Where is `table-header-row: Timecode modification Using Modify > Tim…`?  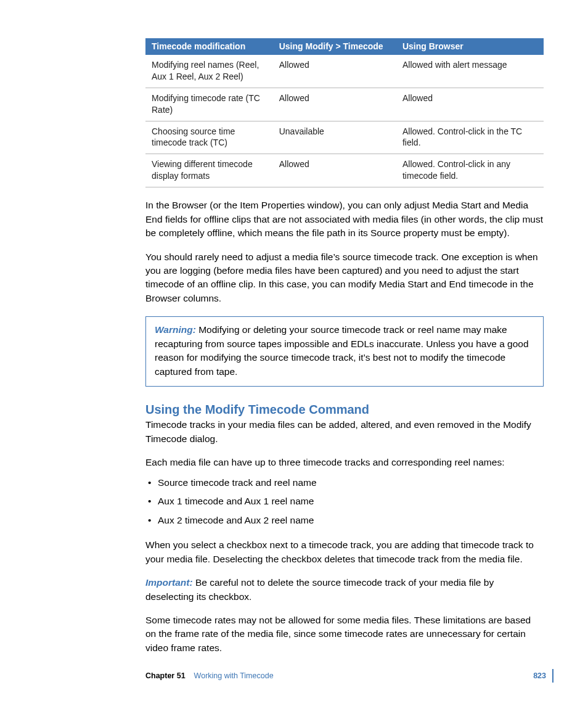 table-header-row: Timecode modification Using Modify > Tim… is located at coordinates (345, 47).